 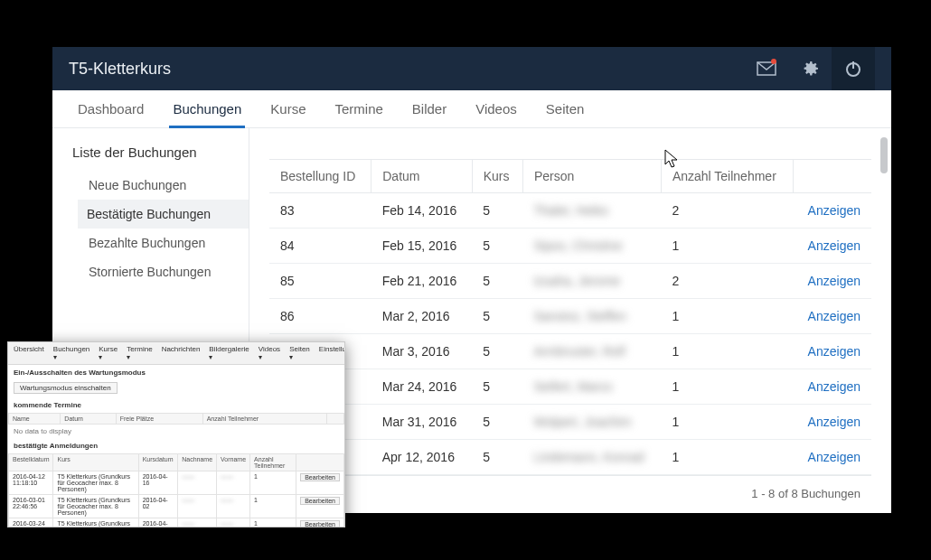 I want to click on col-anzahl-teilnehmer: Anzahl Teilnehmer, so click(x=727, y=177).